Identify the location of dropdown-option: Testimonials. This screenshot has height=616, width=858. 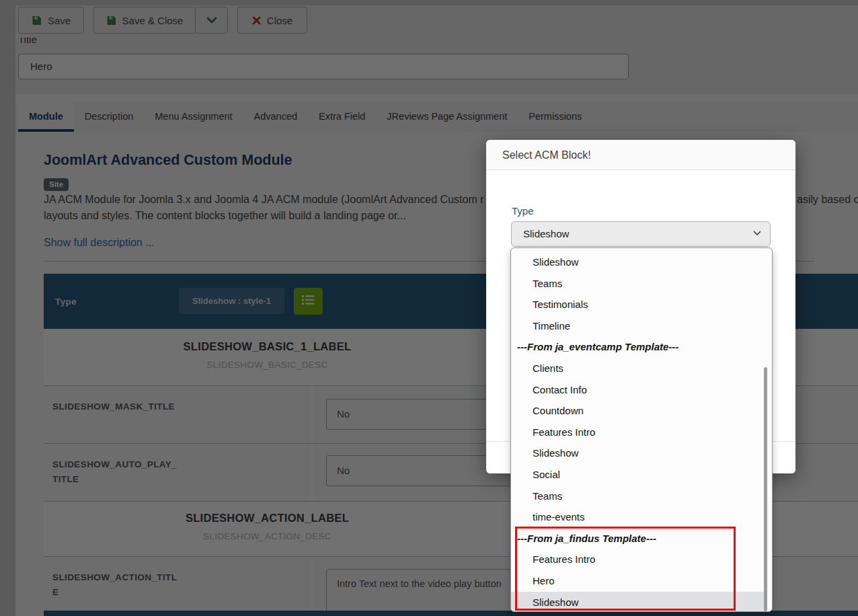
(641, 305).